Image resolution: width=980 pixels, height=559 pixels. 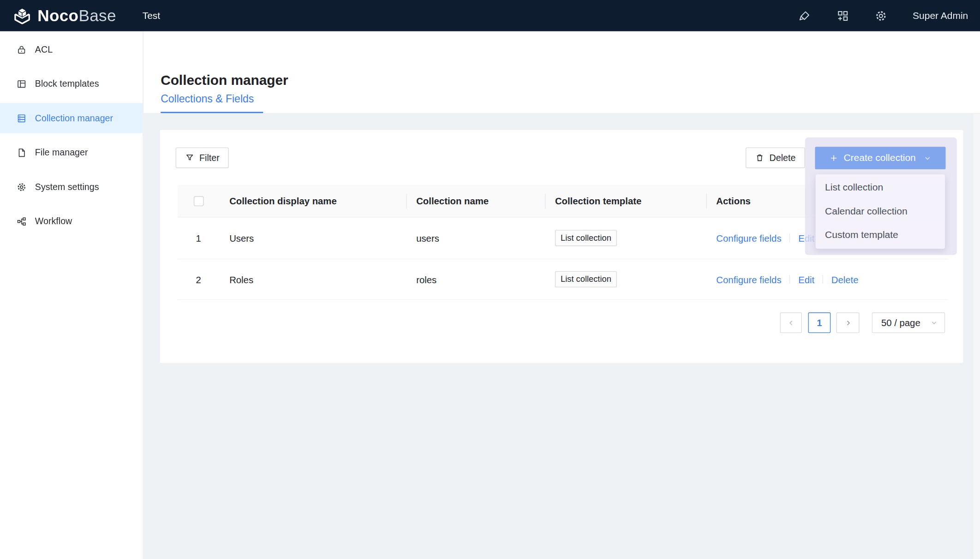 What do you see at coordinates (313, 238) in the screenshot?
I see `collection-display-name: Users` at bounding box center [313, 238].